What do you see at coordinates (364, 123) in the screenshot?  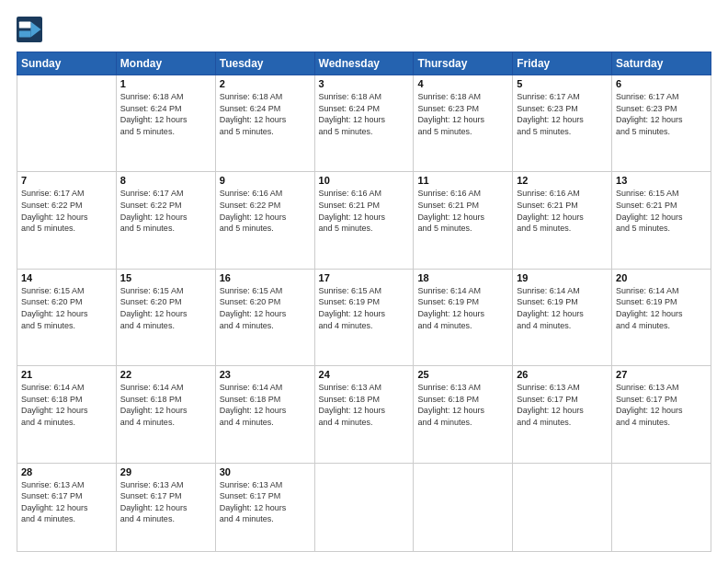 I see `calendar-cell: 3Sunrise: 6:18 AM Sunset: 6:24 PM Daylig…` at bounding box center [364, 123].